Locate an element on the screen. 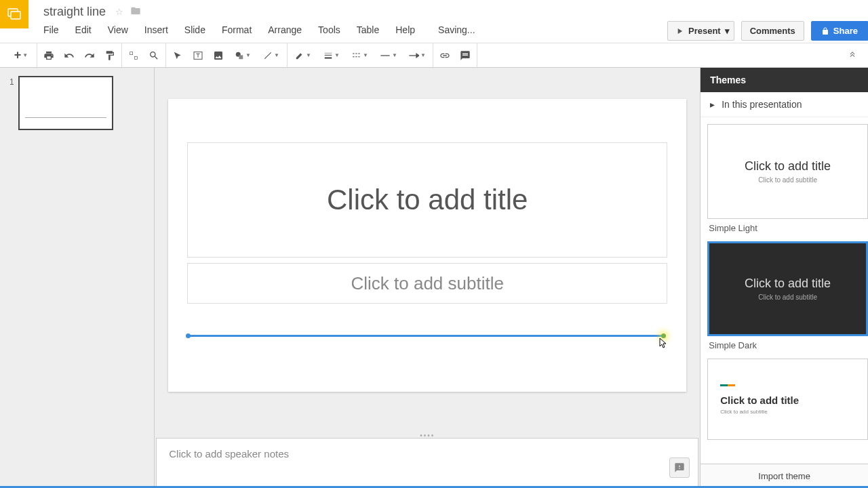  line-handle-start is located at coordinates (189, 336).